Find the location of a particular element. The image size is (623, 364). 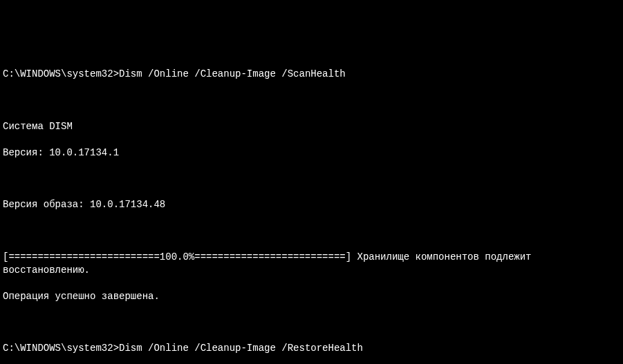

operation-complete-1: Операция успешно завершена. is located at coordinates (311, 297).